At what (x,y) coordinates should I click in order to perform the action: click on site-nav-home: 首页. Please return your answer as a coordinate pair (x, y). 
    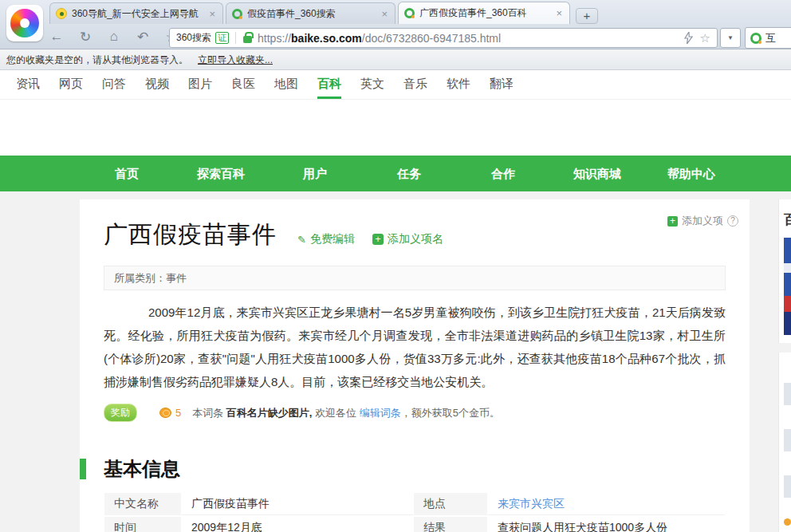
    Looking at the image, I should click on (127, 174).